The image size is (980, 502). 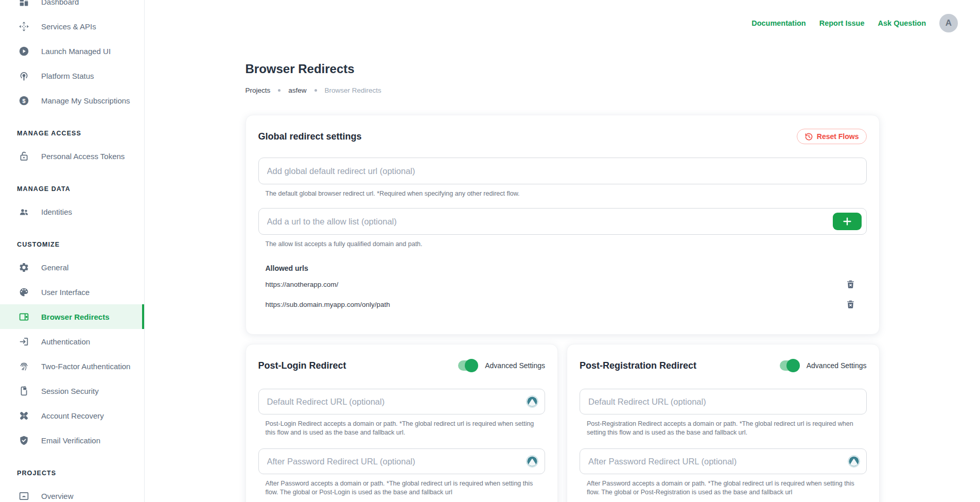 I want to click on allowed-url-row: https://anotherapp.com/, so click(x=566, y=284).